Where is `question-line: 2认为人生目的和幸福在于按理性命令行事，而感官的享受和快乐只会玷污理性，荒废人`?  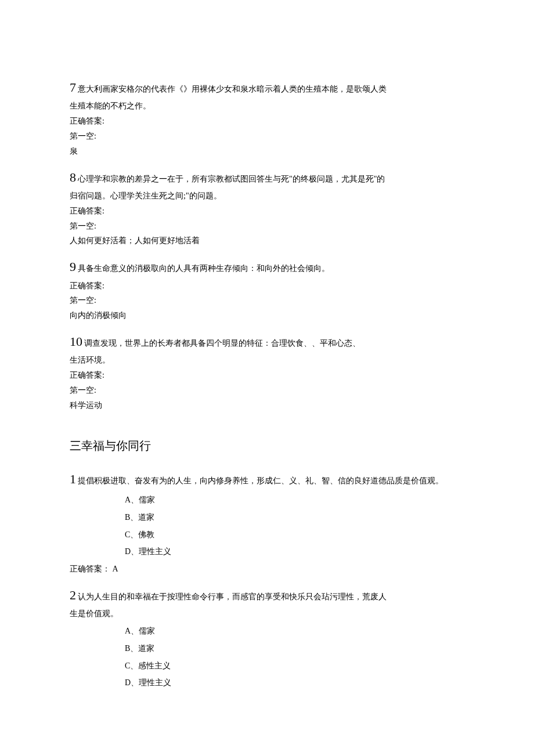 question-line: 2认为人生目的和幸福在于按理性命令行事，而感官的享受和快乐只会玷污理性，荒废人 is located at coordinates (267, 595).